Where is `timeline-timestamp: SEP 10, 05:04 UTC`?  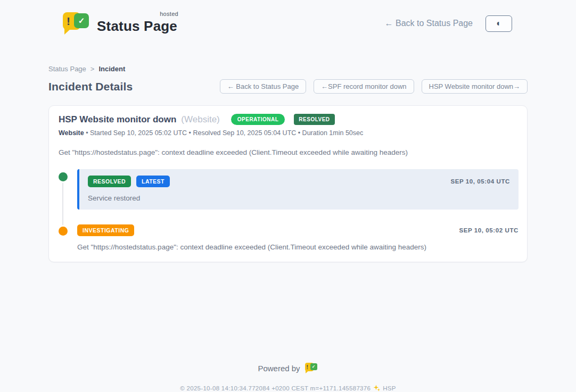 timeline-timestamp: SEP 10, 05:04 UTC is located at coordinates (480, 181).